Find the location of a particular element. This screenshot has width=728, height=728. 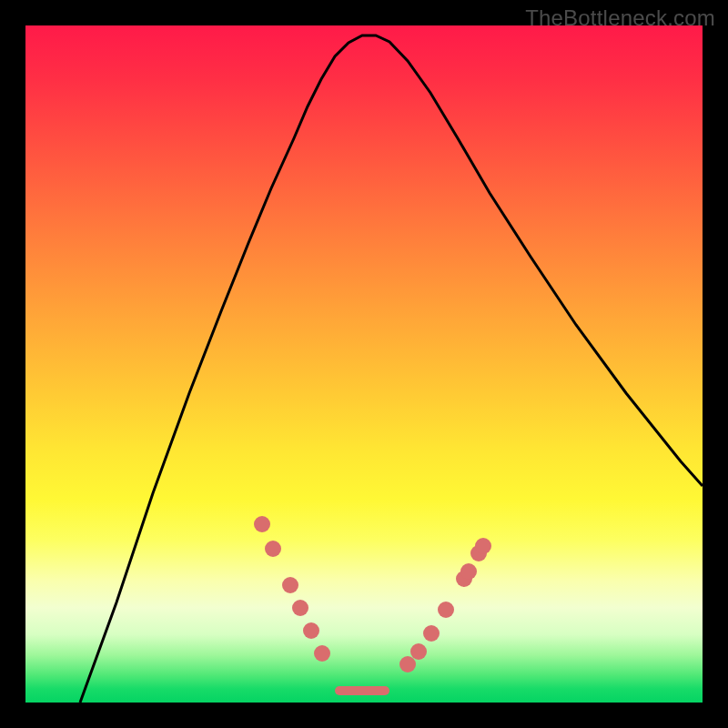

watermark-text: TheBottleneck.com is located at coordinates (621, 18).